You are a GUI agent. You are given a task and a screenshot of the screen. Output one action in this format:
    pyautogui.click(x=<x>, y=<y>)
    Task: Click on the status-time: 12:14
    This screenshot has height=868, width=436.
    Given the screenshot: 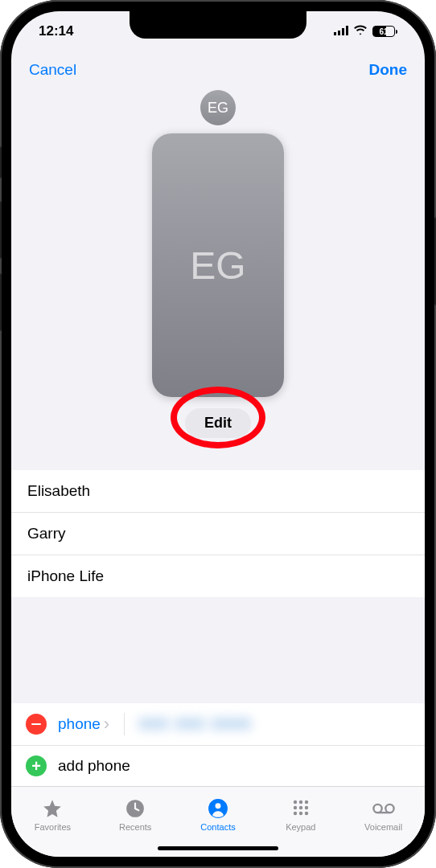 What is the action you would take?
    pyautogui.click(x=56, y=31)
    